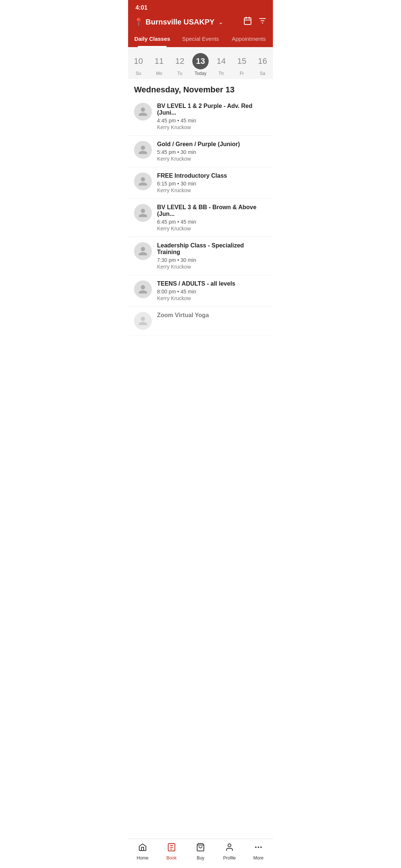  What do you see at coordinates (139, 73) in the screenshot?
I see `date-label: Su` at bounding box center [139, 73].